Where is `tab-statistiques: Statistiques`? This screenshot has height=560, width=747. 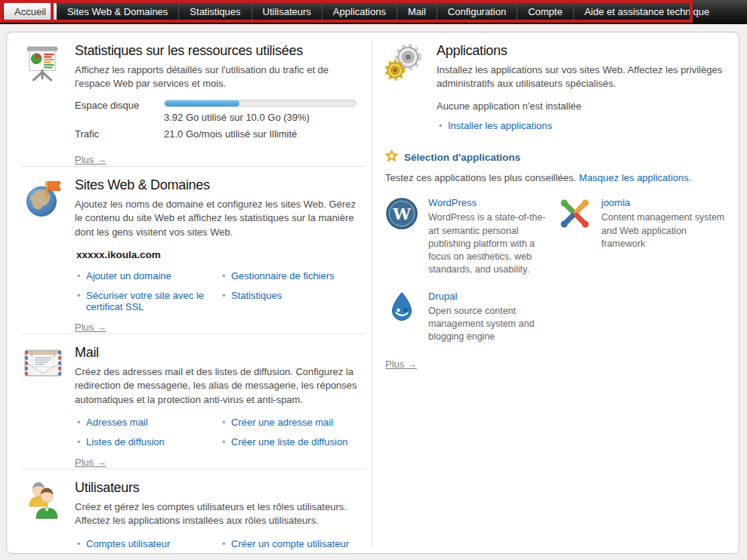
tab-statistiques: Statistiques is located at coordinates (215, 12).